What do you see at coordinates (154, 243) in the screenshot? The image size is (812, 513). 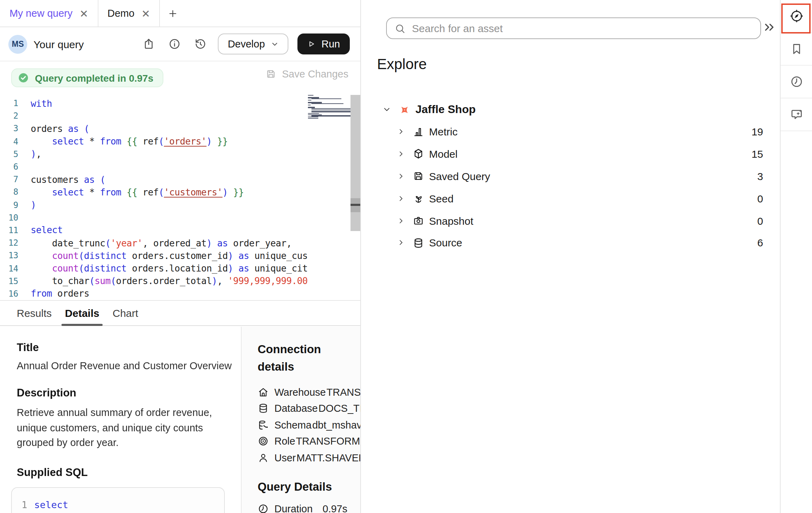 I see `editor-line: 12 date_trunc('year', ordered_at) as ord…` at bounding box center [154, 243].